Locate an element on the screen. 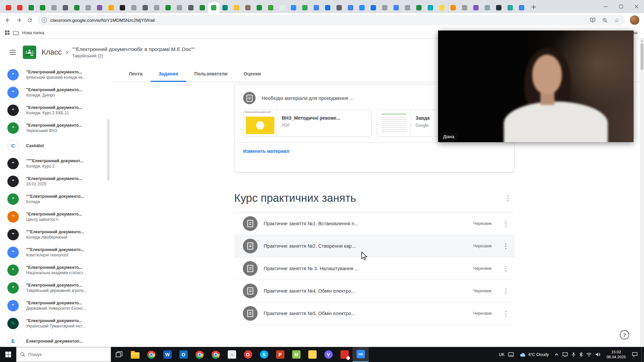 This screenshot has height=362, width=644. task-view-button is located at coordinates (119, 355).